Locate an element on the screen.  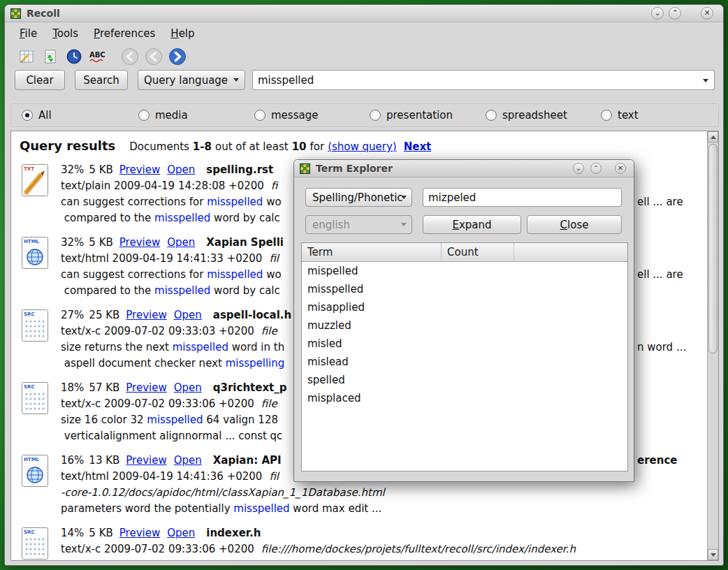
scroll-up-icon is located at coordinates (713, 137).